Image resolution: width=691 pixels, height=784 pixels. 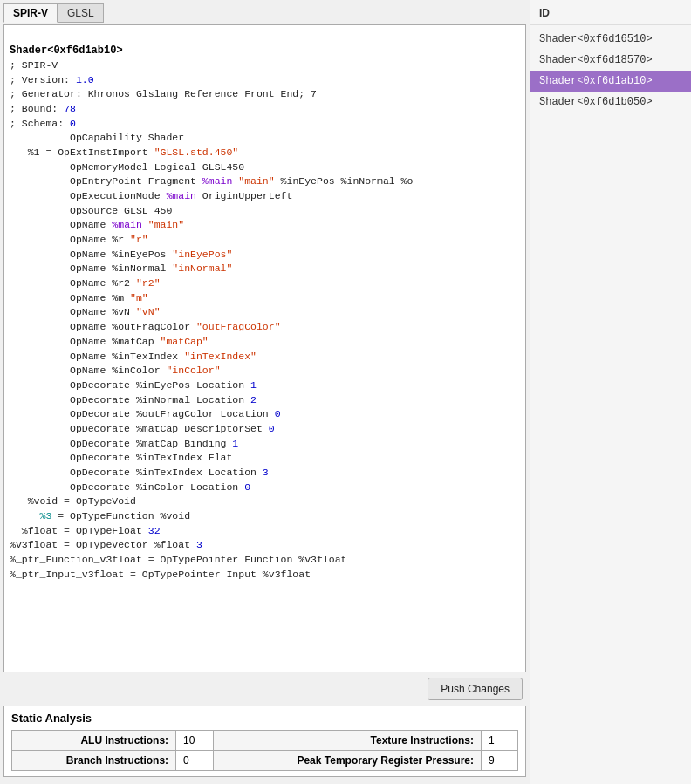 I want to click on analysis-row-1: ALU Instructions: 10 Texture Instruction…, so click(x=265, y=741).